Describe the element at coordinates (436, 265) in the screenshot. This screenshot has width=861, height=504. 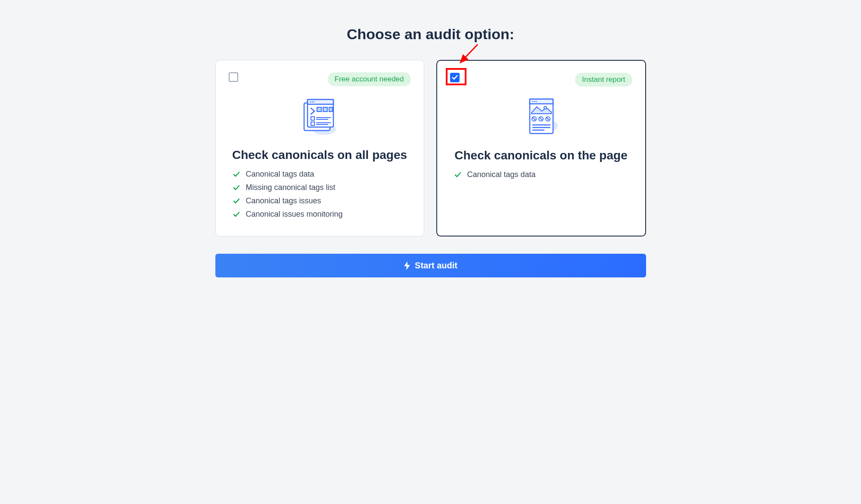
I see `start-audit-label: Start audit` at that location.